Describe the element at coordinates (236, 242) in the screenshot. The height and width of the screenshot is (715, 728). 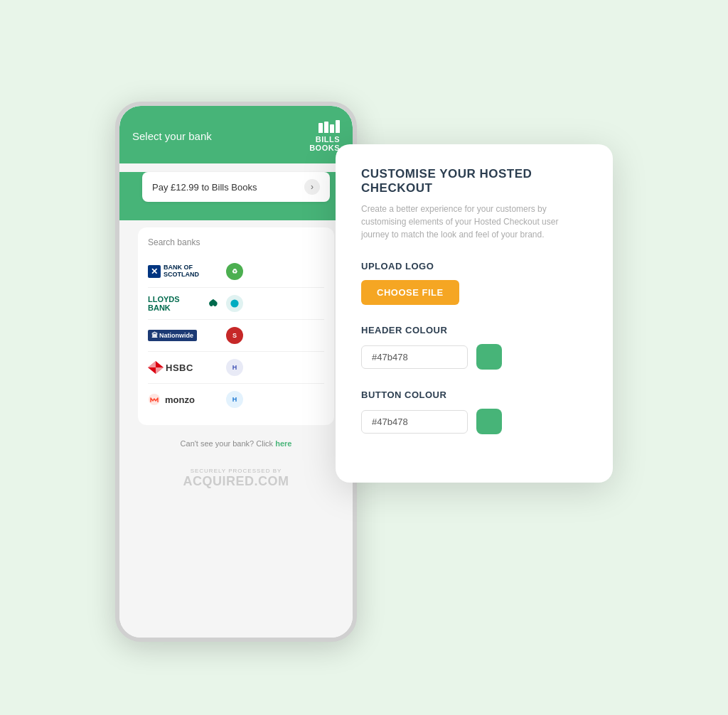
I see `search-banks-label: Search banks` at that location.